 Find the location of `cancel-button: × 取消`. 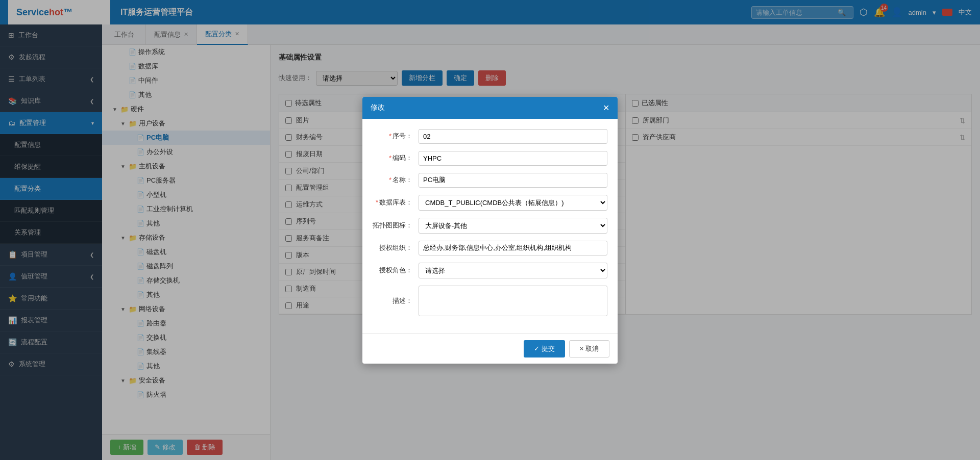

cancel-button: × 取消 is located at coordinates (589, 349).